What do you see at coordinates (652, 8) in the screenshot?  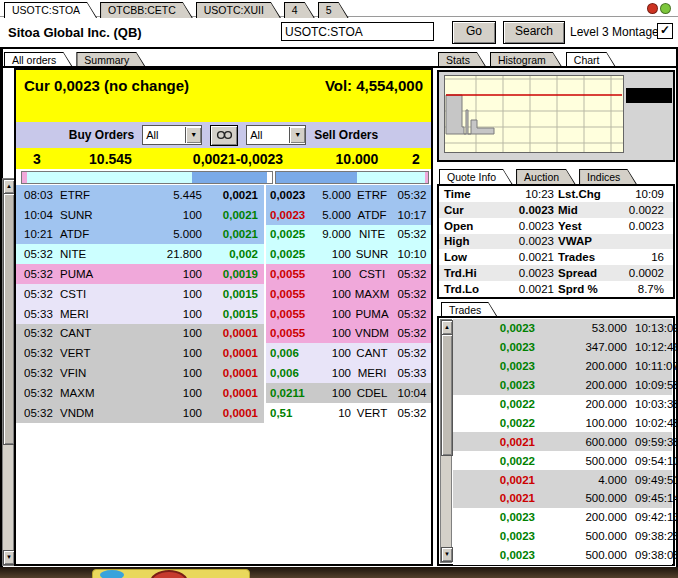 I see `window-close-dot-icon` at bounding box center [652, 8].